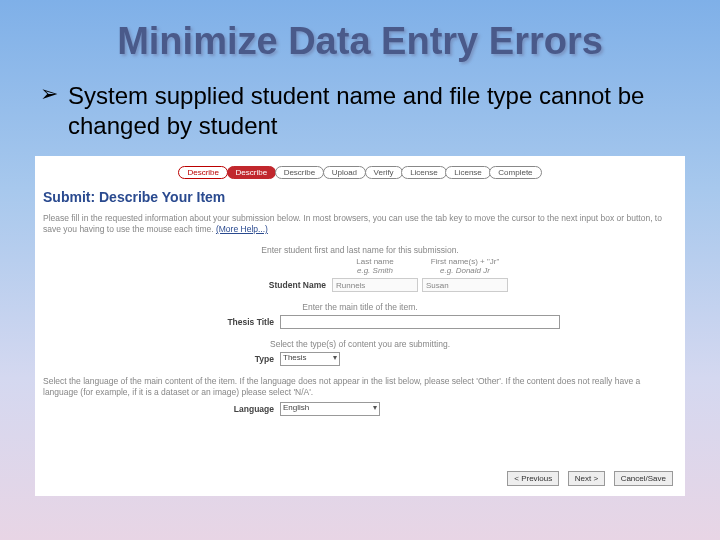 The width and height of the screenshot is (720, 540). I want to click on student-first-field: Susan, so click(465, 285).